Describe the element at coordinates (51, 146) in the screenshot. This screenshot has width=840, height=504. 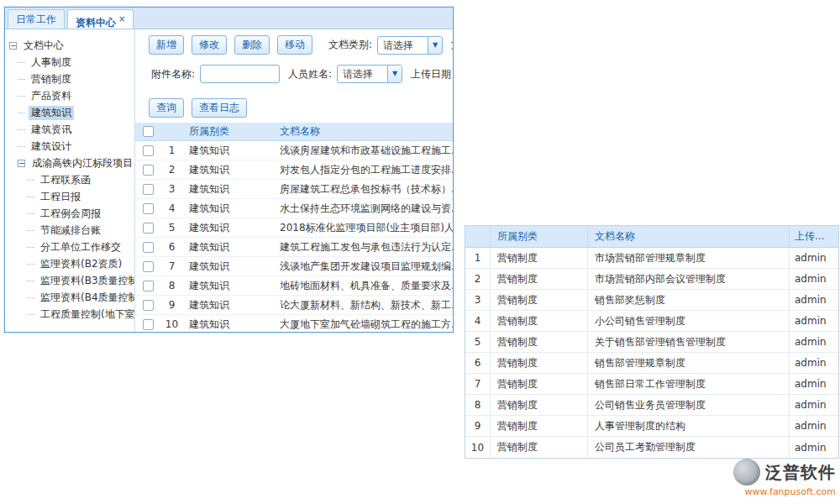
I see `tree-item-label: 建筑设计` at that location.